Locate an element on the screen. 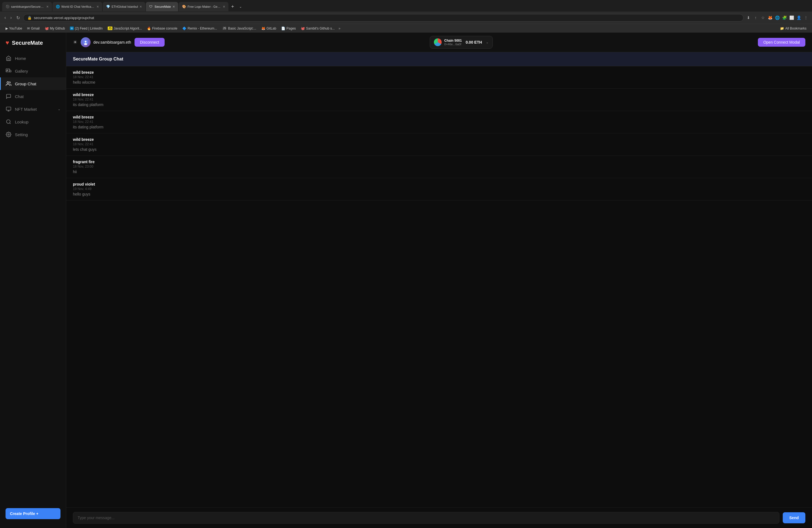 The image size is (812, 528). open-connect-modal-button: Open Connect Modal is located at coordinates (782, 42).